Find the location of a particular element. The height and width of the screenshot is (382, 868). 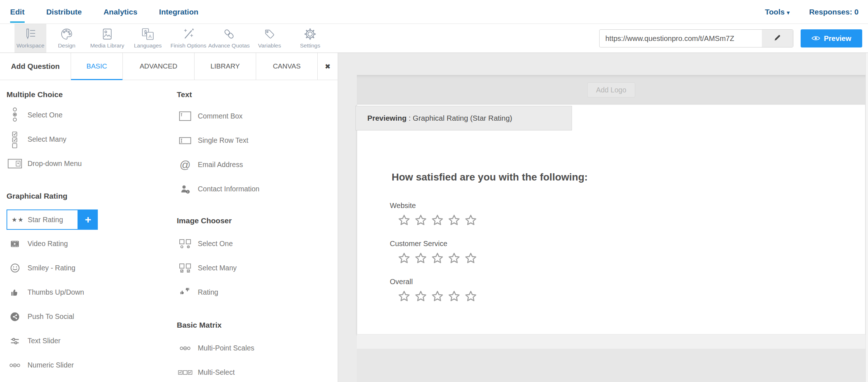

tab-advanced: ADVANCED is located at coordinates (159, 66).